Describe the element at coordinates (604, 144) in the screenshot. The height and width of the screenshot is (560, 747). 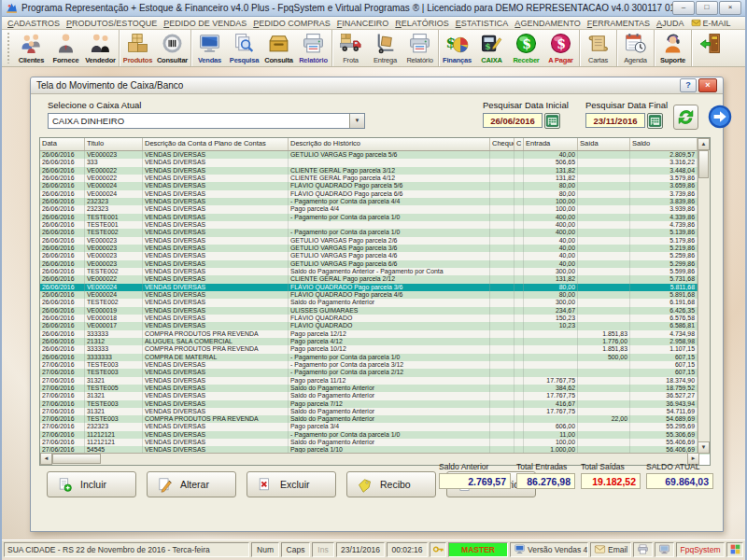
I see `column-header-sa-da: Saída` at that location.